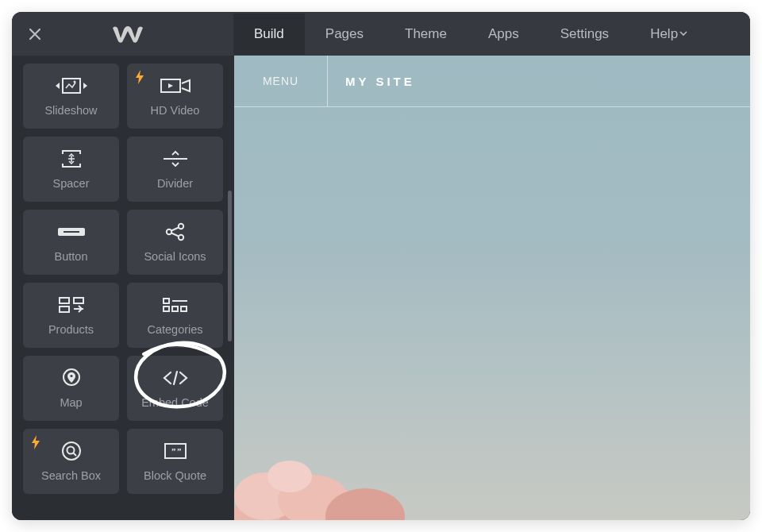 This screenshot has height=532, width=762. I want to click on button-icon, so click(71, 232).